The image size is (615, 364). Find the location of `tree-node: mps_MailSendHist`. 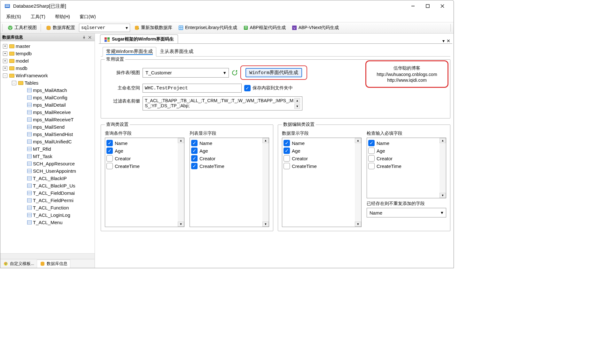

tree-node: mps_MailSendHist is located at coordinates (47, 134).